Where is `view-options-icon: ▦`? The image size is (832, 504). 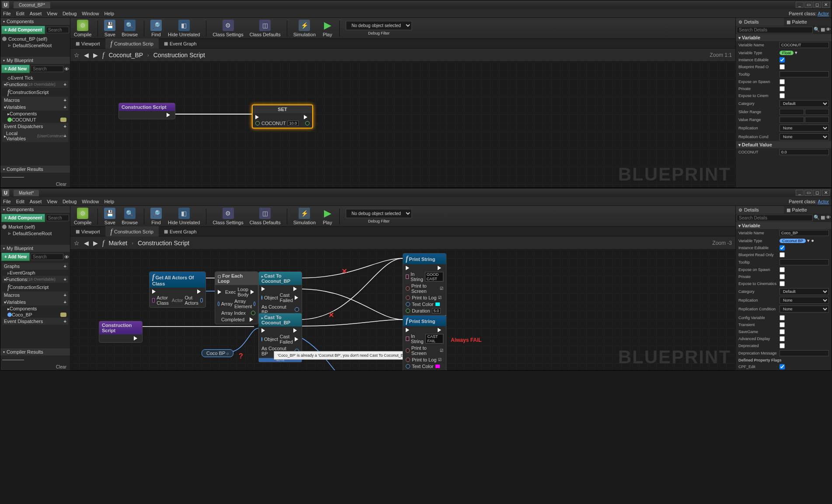 view-options-icon: ▦ is located at coordinates (823, 218).